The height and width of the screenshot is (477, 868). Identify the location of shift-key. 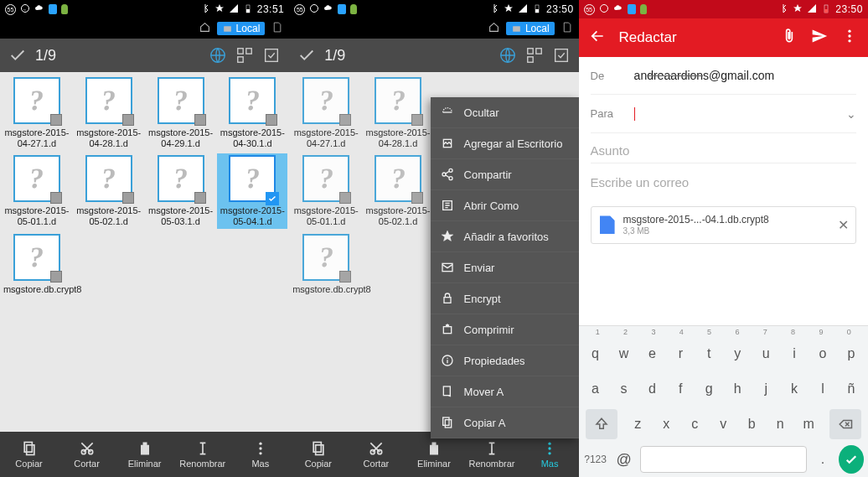
(602, 424).